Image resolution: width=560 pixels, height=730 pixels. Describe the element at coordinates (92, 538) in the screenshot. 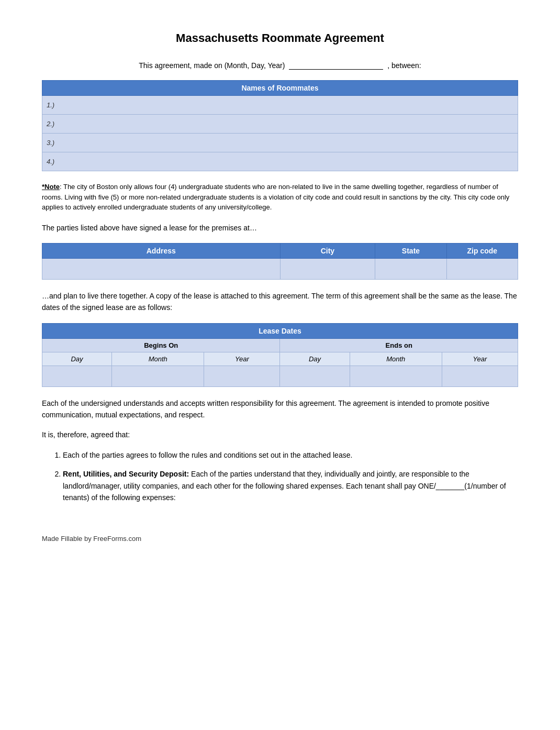

I see `footer-text: Made Fillable by FreeForms.com` at that location.